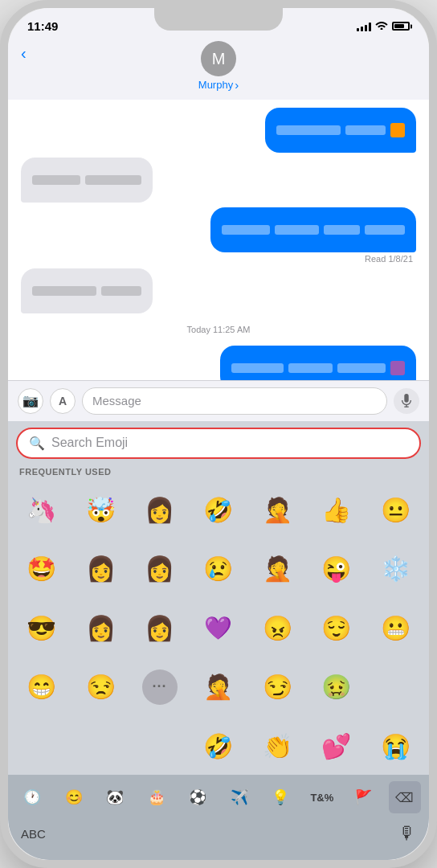 This screenshot has height=868, width=437. Describe the element at coordinates (218, 569) in the screenshot. I see `emoji-cell: 😢` at that location.